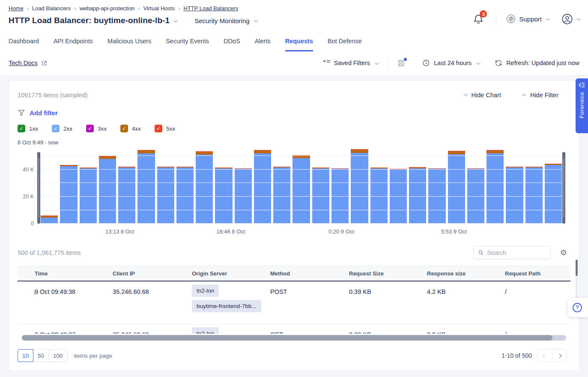 This screenshot has width=588, height=377. I want to click on cell-origin-server: tn2-lon buytime-frontend-7bb..., so click(231, 302).